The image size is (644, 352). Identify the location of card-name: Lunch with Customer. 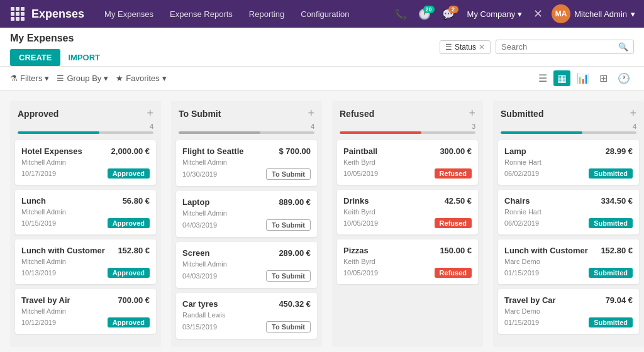
(546, 250).